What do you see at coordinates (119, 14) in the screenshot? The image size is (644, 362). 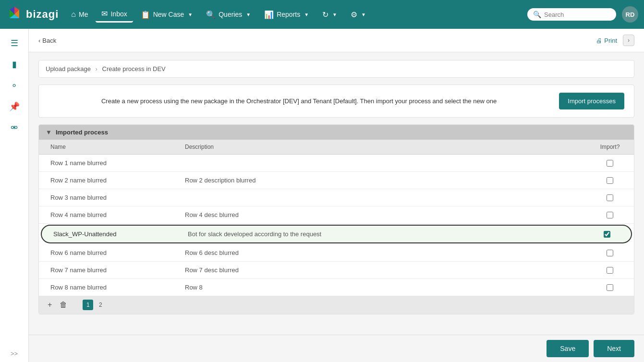 I see `nav-inbox-label: Inbox` at bounding box center [119, 14].